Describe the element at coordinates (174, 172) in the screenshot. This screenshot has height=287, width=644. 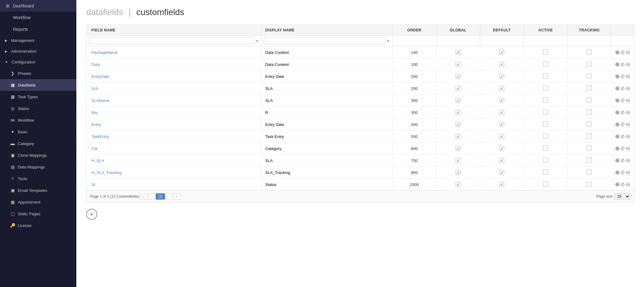
I see `cell-field-name: H_SLA_Tracking` at that location.